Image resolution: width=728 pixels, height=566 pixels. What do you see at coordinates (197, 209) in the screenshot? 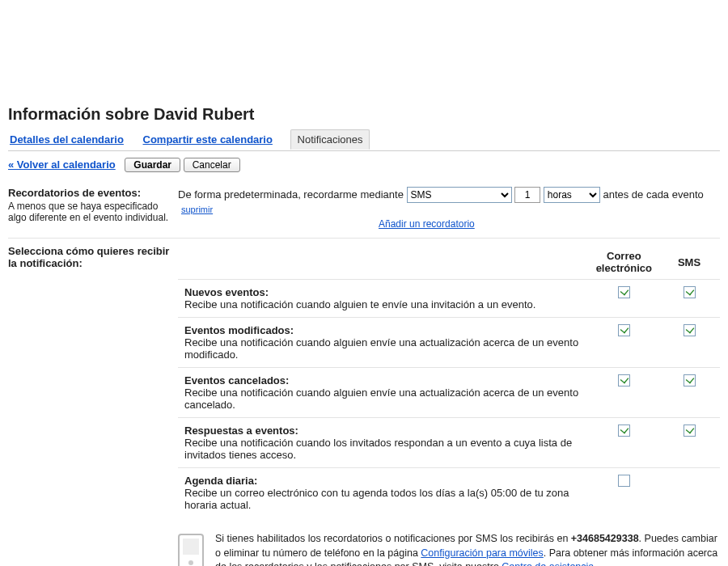
I see `reminder-remove-link: suprimir` at bounding box center [197, 209].